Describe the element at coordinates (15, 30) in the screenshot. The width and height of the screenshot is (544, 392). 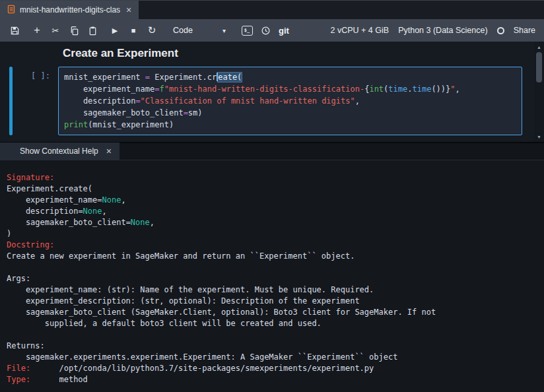
I see `save-button` at that location.